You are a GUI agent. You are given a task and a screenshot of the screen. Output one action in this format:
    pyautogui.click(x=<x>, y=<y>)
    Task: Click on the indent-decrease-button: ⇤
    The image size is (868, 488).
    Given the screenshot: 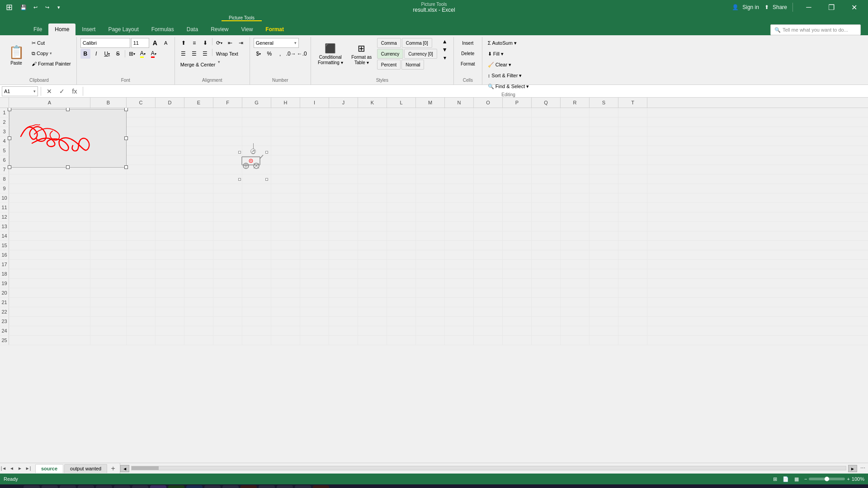 What is the action you would take?
    pyautogui.click(x=230, y=43)
    